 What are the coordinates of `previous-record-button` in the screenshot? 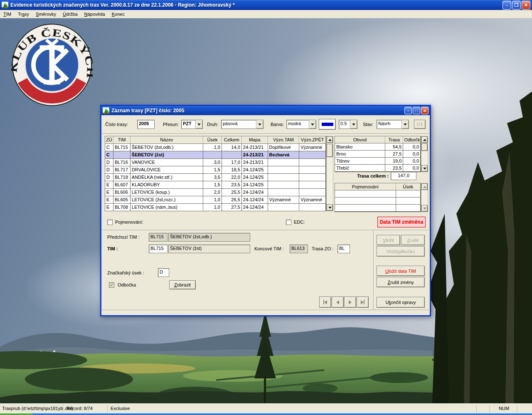 It's located at (337, 302).